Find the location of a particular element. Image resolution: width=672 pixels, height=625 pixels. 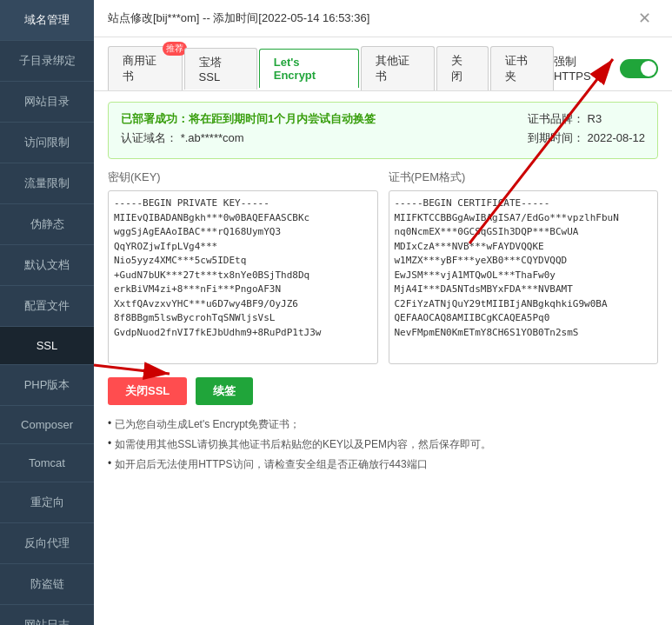

cert-textarea: -----BEGIN CERTIFICATE----- MIIFKTCCBBGg… is located at coordinates (523, 277).